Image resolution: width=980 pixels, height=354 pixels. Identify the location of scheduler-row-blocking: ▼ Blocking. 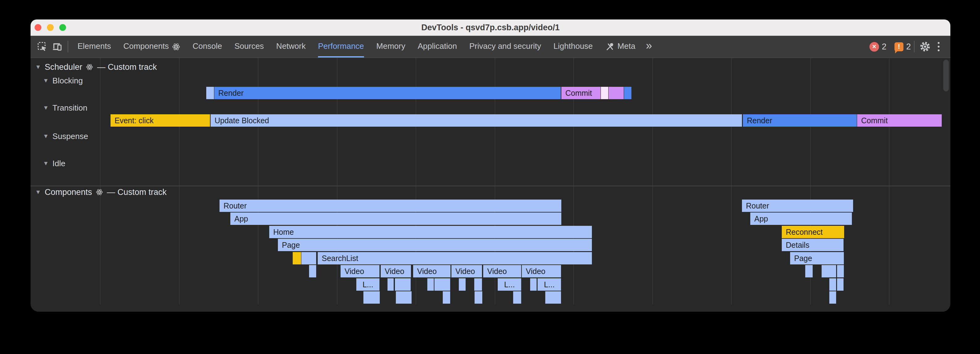
(63, 81).